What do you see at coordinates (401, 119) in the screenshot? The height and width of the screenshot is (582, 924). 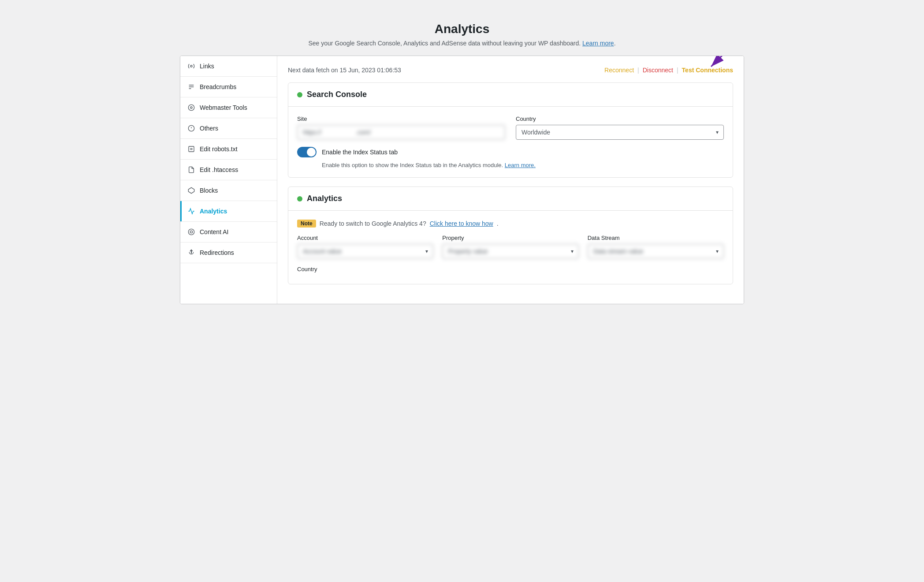 I see `site-label: Site` at bounding box center [401, 119].